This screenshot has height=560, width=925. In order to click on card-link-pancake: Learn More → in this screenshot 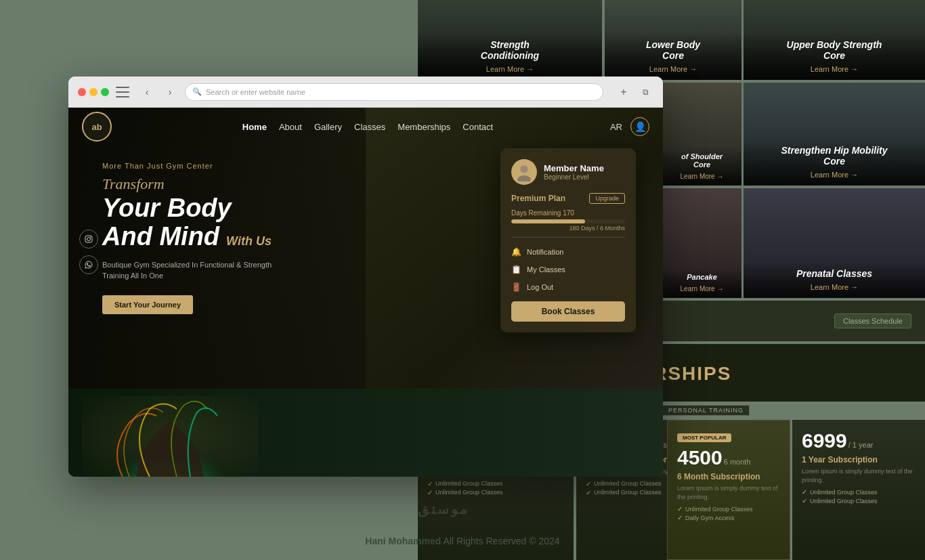, I will do `click(702, 288)`.